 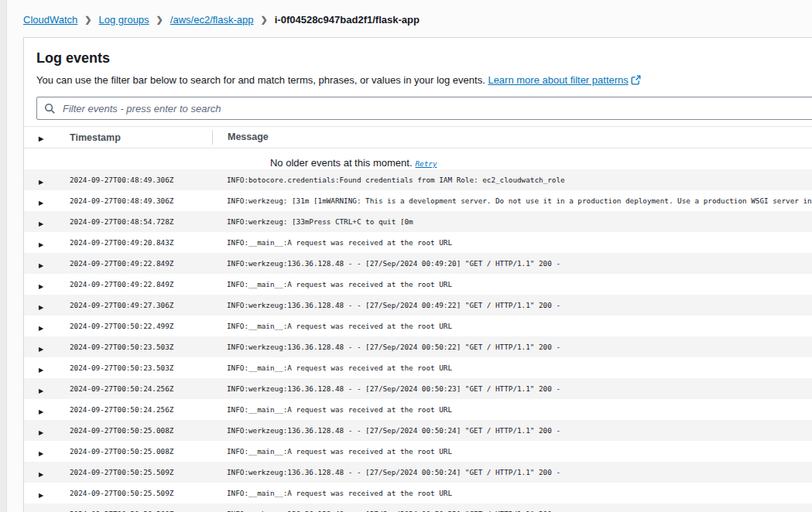 What do you see at coordinates (50, 108) in the screenshot?
I see `search-icon` at bounding box center [50, 108].